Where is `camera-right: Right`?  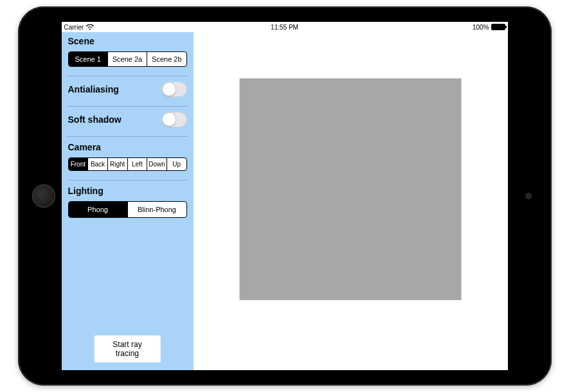
camera-right: Right is located at coordinates (118, 165).